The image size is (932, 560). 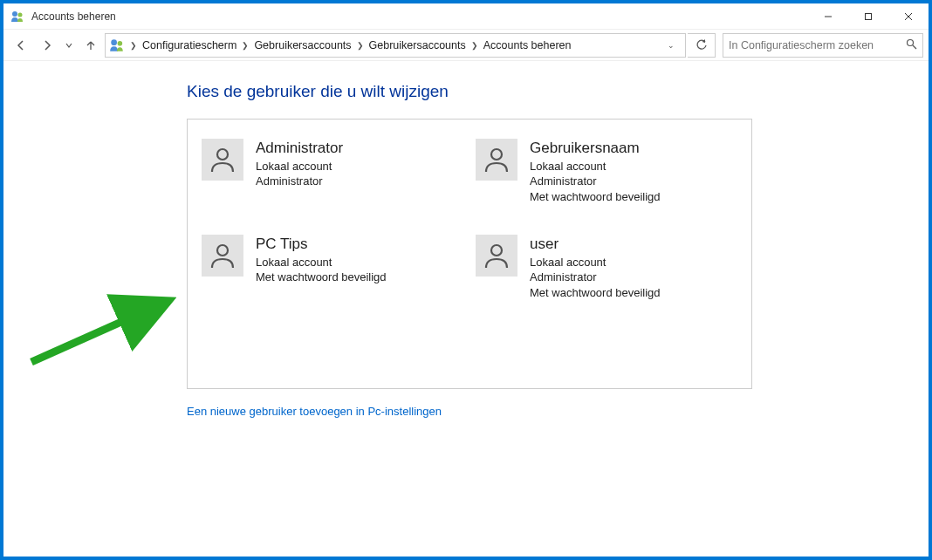 I want to click on account-info: Gebruikersnaam Lokaal account Administra…, so click(x=595, y=172).